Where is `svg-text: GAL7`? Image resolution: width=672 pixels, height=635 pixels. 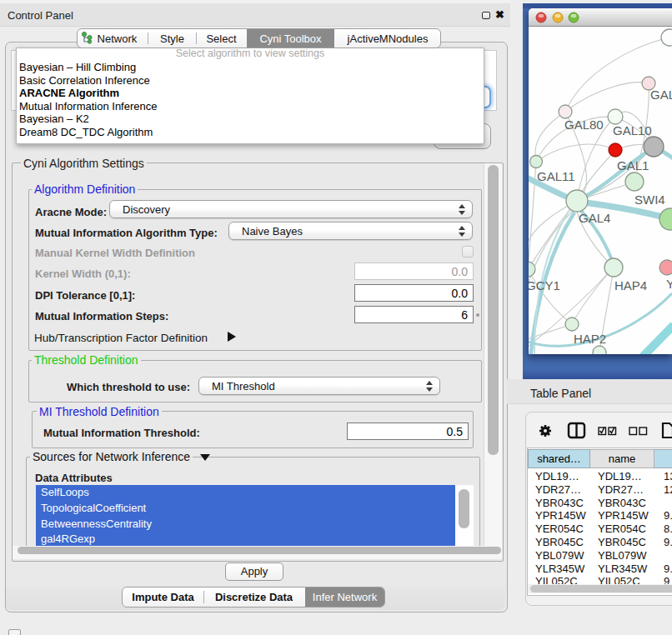 svg-text: GAL7 is located at coordinates (661, 95).